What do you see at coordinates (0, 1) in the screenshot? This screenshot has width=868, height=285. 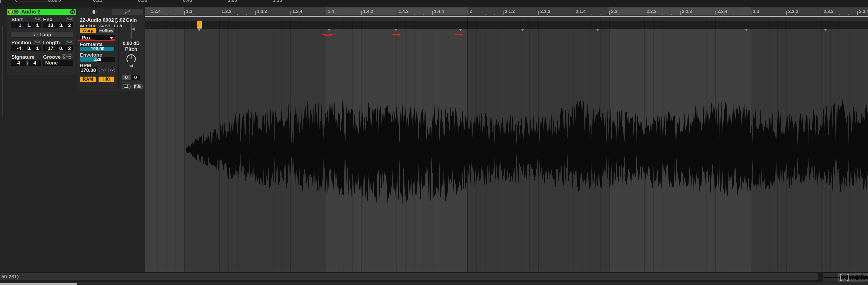 I see `top-partial-edge` at bounding box center [0, 1].